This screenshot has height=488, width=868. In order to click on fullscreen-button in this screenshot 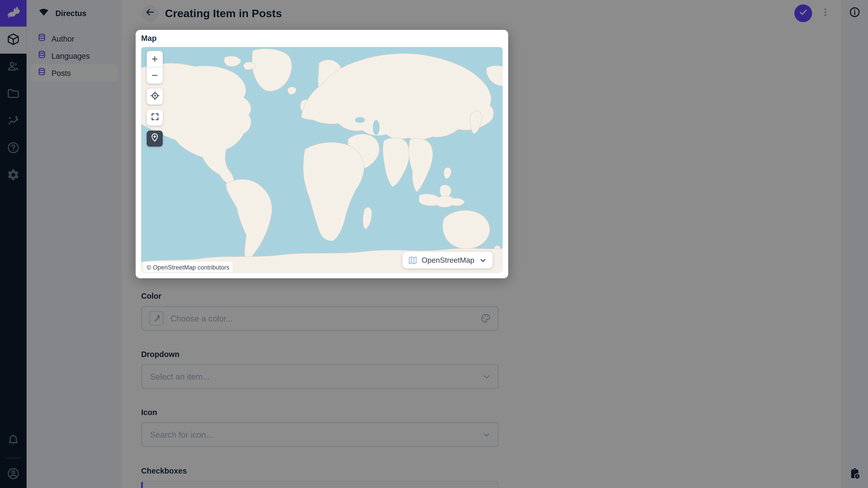, I will do `click(155, 118)`.